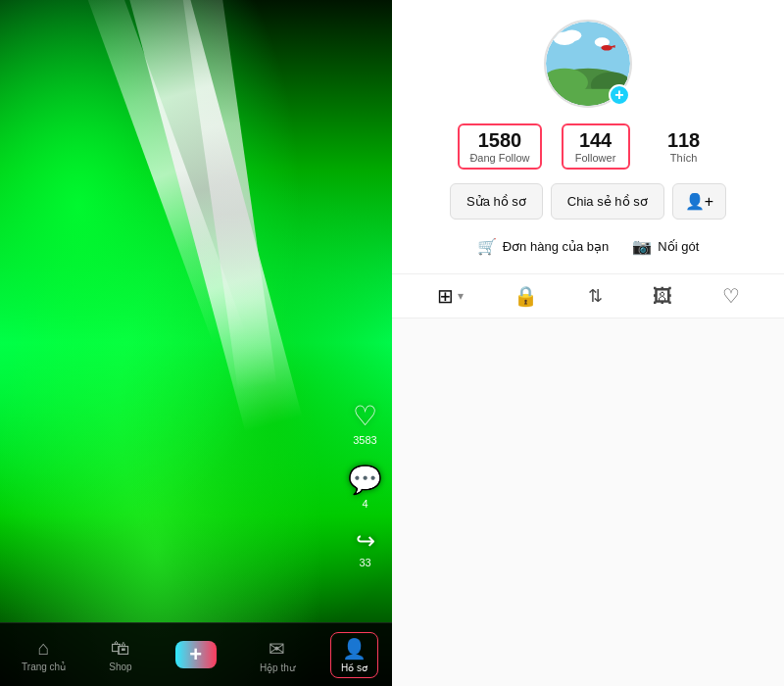 The height and width of the screenshot is (686, 784). I want to click on orders-label: Đơn hàng của bạn, so click(557, 247).